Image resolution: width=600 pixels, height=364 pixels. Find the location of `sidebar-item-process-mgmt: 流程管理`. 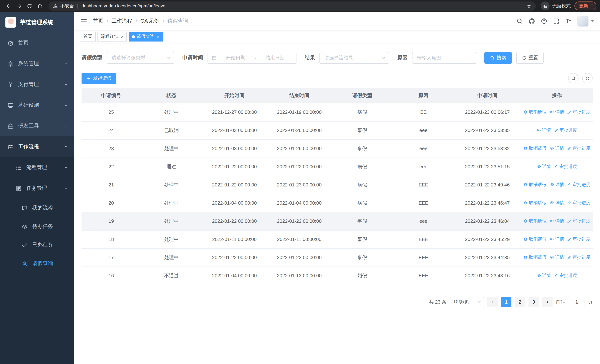

sidebar-item-process-mgmt: 流程管理 is located at coordinates (37, 168).